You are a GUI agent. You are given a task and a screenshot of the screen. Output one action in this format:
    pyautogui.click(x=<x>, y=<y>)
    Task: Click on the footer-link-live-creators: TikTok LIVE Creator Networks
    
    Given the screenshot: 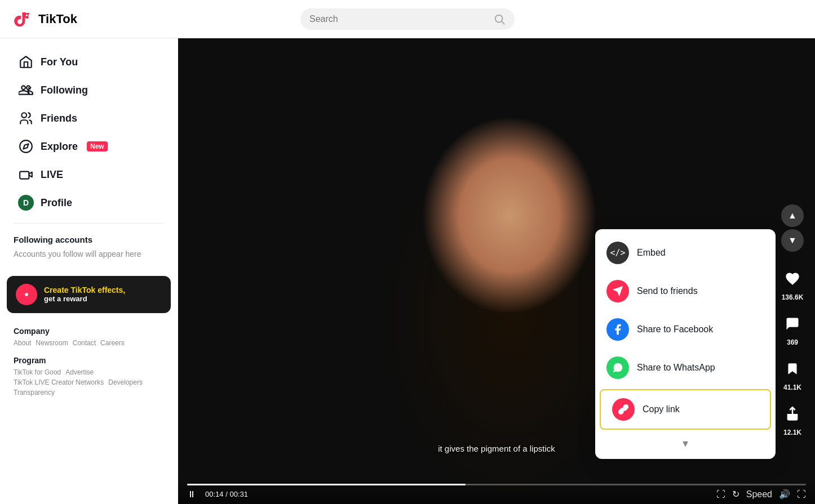 What is the action you would take?
    pyautogui.click(x=59, y=382)
    